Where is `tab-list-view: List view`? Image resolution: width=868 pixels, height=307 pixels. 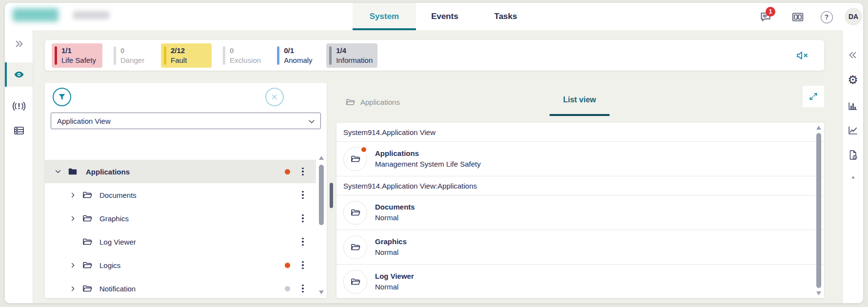
tab-list-view: List view is located at coordinates (579, 100).